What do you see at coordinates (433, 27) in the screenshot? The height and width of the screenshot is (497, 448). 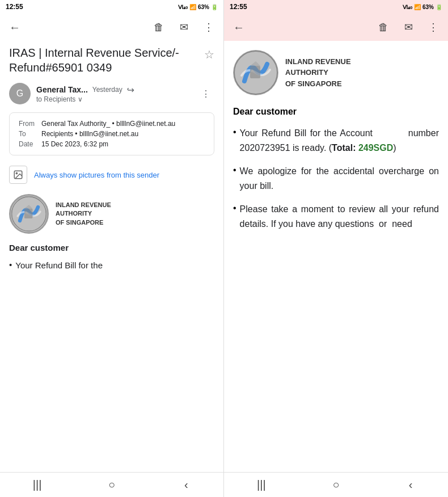 I see `more-button-right: ⋮` at bounding box center [433, 27].